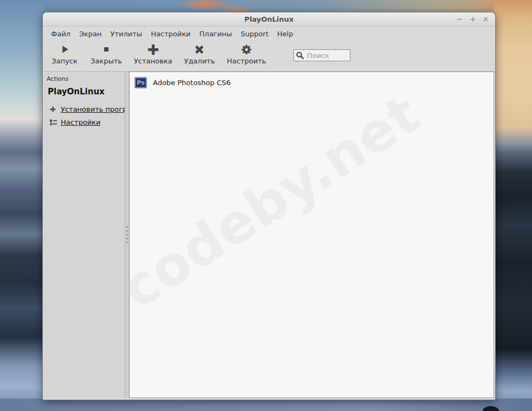 The width and height of the screenshot is (532, 411). What do you see at coordinates (200, 61) in the screenshot?
I see `remove-button-label: Удалить` at bounding box center [200, 61].